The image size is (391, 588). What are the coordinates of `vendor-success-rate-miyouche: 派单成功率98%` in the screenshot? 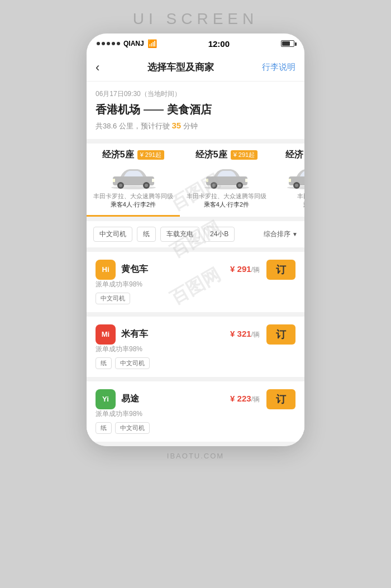 It's located at (196, 350).